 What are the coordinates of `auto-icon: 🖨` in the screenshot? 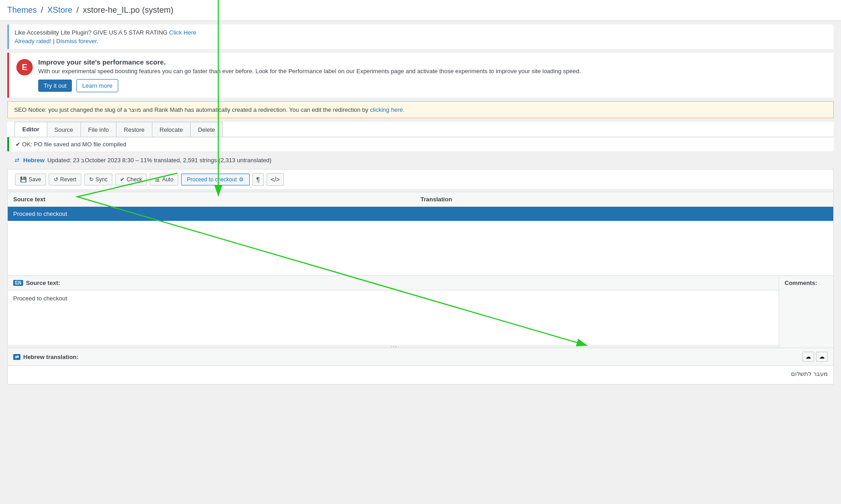 It's located at (157, 180).